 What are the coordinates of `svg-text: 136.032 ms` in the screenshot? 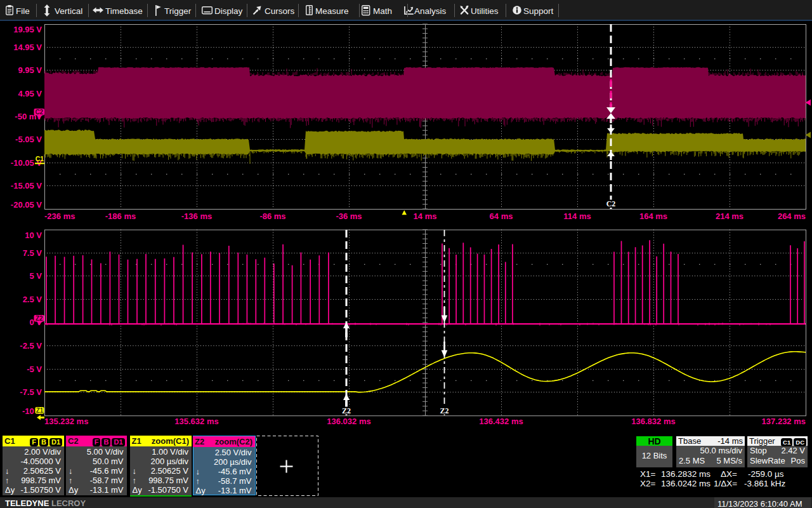 It's located at (349, 422).